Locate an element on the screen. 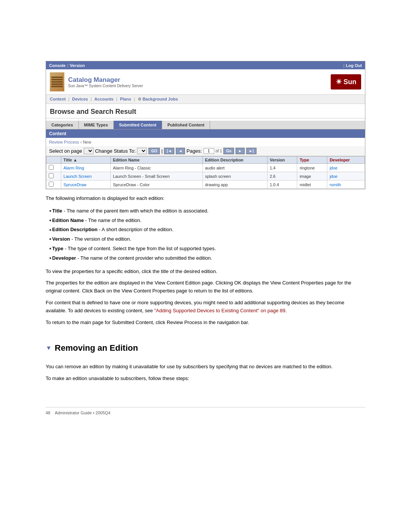 The image size is (411, 532). logout-label: Log Out is located at coordinates (354, 66).